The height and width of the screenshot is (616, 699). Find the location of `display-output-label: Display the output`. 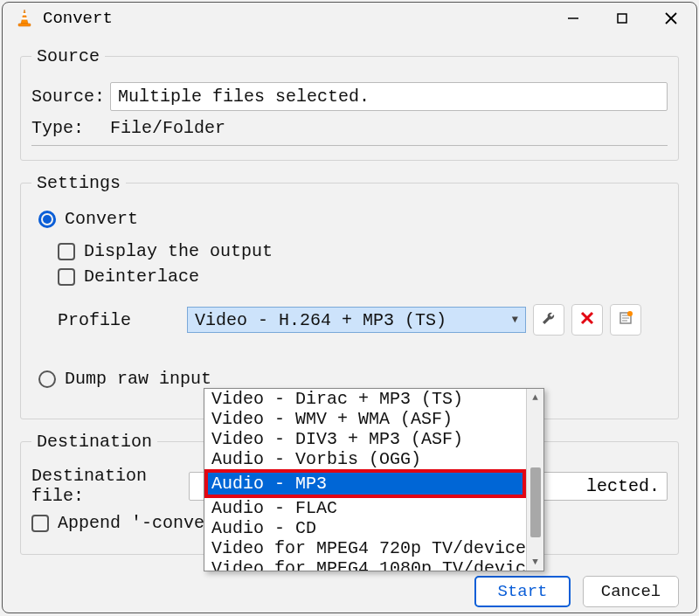

display-output-label: Display the output is located at coordinates (178, 252).